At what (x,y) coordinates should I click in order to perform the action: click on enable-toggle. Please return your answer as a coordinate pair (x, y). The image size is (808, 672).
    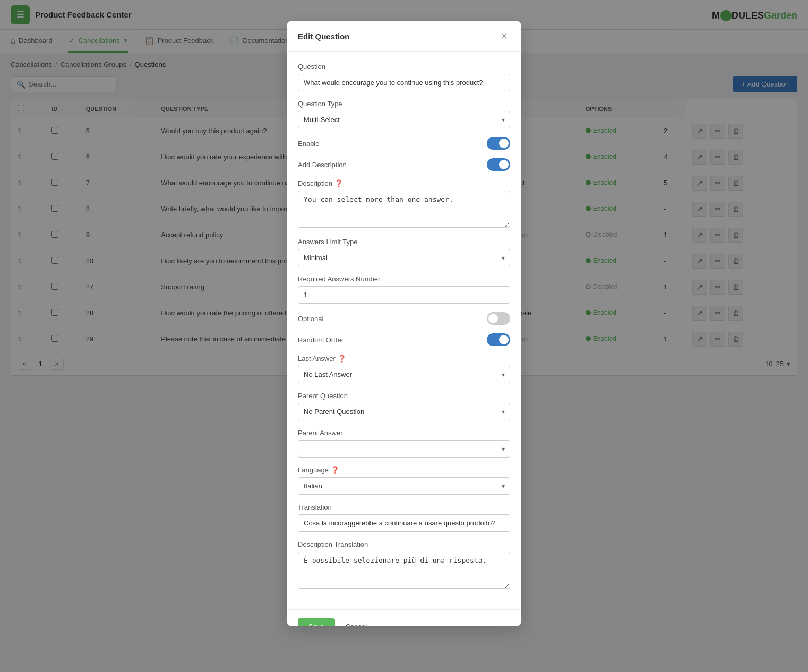
    Looking at the image, I should click on (498, 143).